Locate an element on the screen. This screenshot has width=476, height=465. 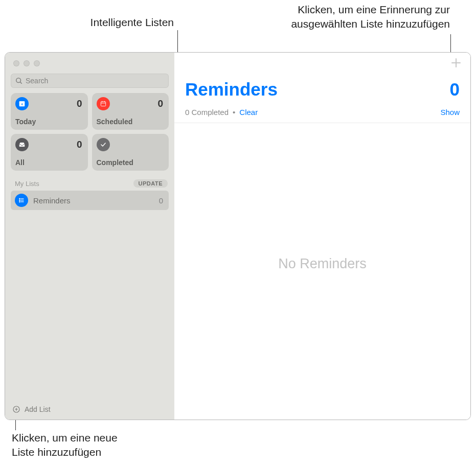
update-button: UPDATE is located at coordinates (150, 183).